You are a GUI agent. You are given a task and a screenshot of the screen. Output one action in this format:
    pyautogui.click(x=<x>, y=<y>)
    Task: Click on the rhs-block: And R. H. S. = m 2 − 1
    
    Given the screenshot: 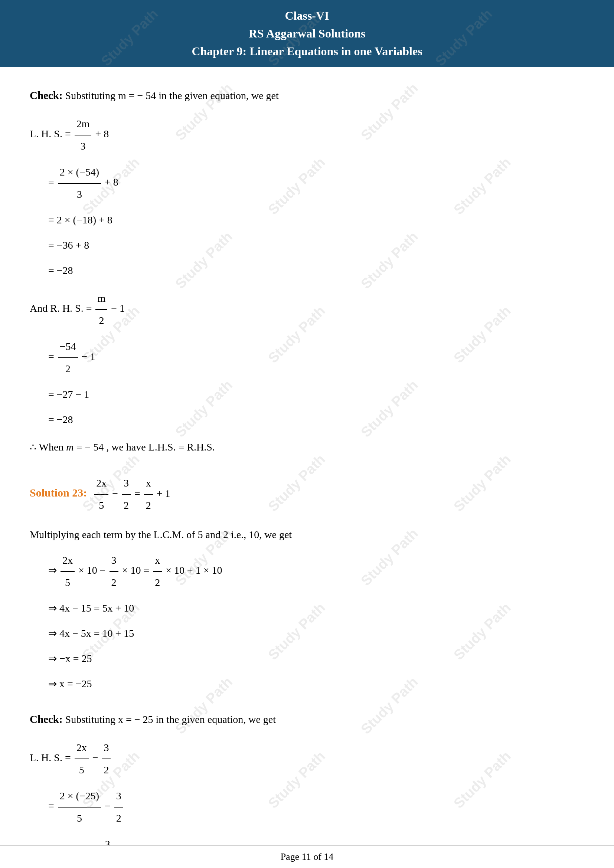 What is the action you would take?
    pyautogui.click(x=307, y=310)
    